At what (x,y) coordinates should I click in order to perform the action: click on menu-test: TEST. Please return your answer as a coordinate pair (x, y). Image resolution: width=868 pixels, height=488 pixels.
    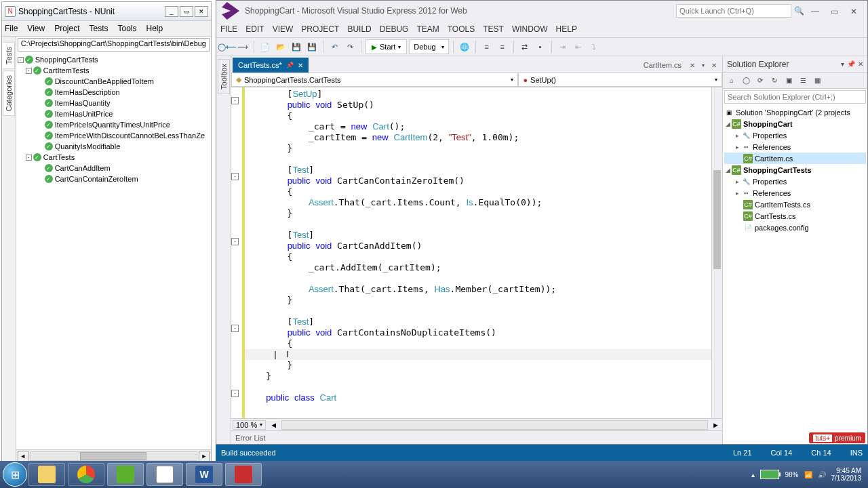
    Looking at the image, I should click on (494, 29).